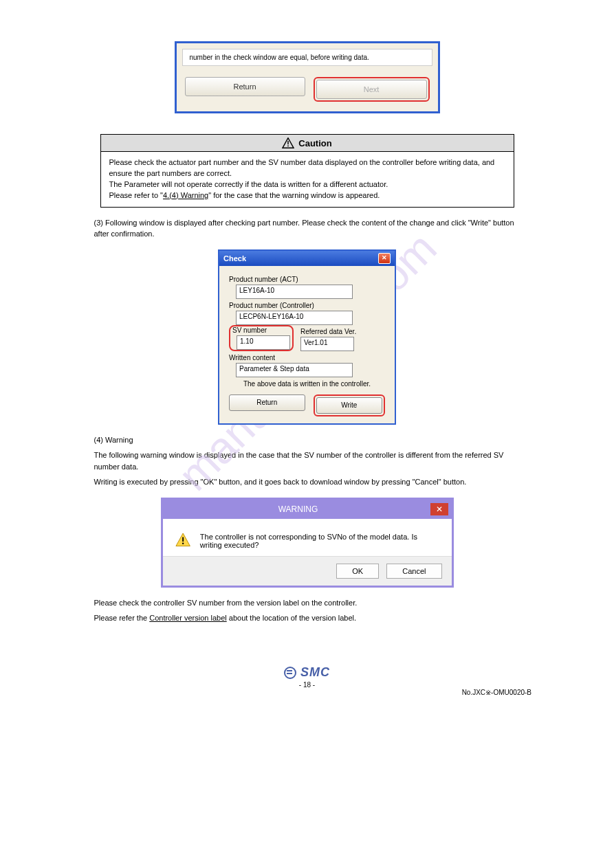  Describe the element at coordinates (307, 383) in the screenshot. I see `check-note: The above data is written in the control…` at that location.